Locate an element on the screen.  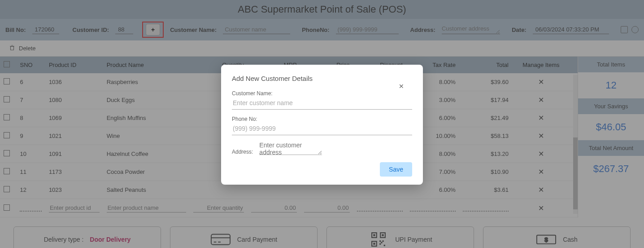
modal-phone-label: Phone No: is located at coordinates (322, 119).